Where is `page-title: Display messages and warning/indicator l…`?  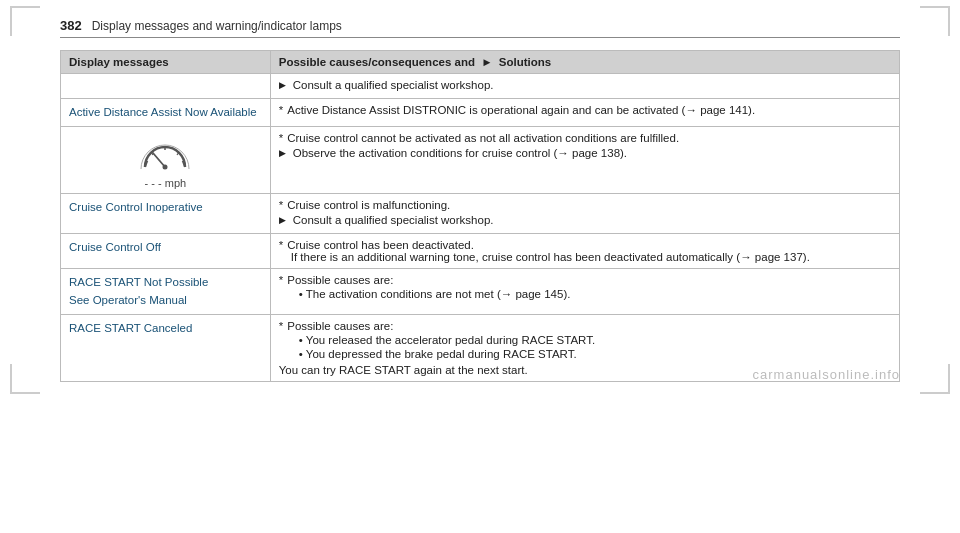 page-title: Display messages and warning/indicator l… is located at coordinates (217, 26).